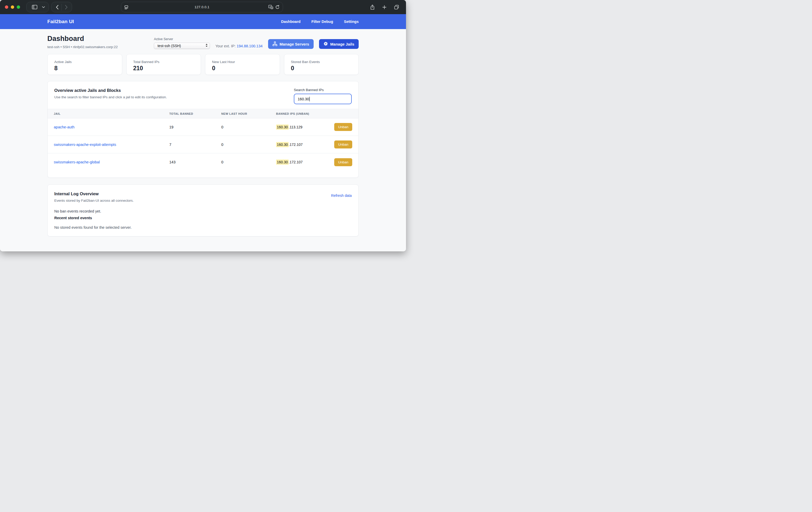 The height and width of the screenshot is (512, 812). Describe the element at coordinates (66, 7) in the screenshot. I see `forward-button` at that location.